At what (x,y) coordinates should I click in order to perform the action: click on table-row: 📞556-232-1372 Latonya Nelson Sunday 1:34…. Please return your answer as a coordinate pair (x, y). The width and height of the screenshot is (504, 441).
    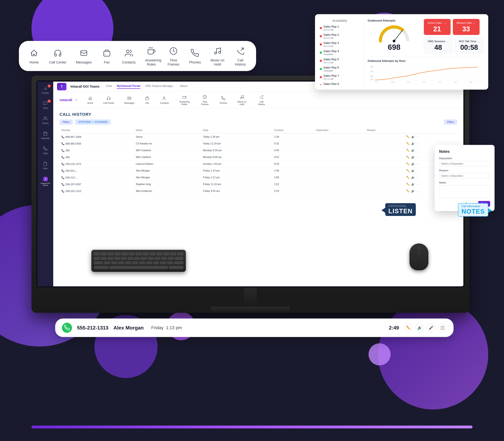
    Looking at the image, I should click on (258, 164).